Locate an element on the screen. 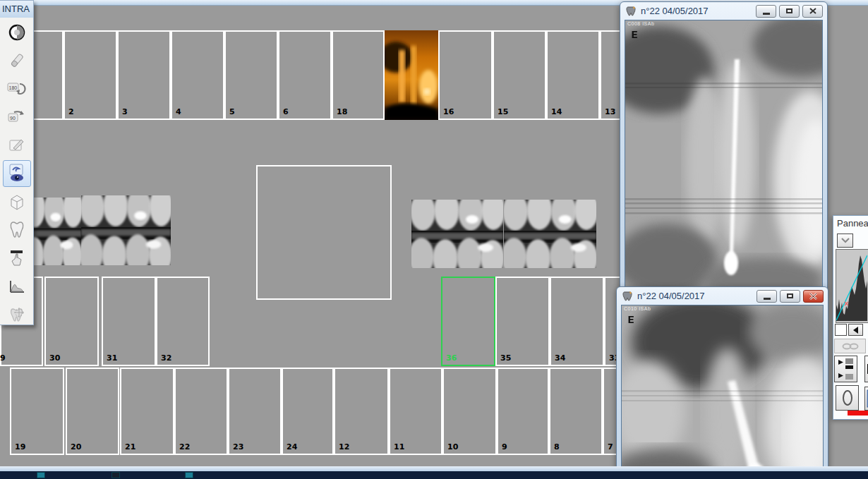 The width and height of the screenshot is (868, 479). window-2-title: n°22 04/05/2017 is located at coordinates (671, 296).